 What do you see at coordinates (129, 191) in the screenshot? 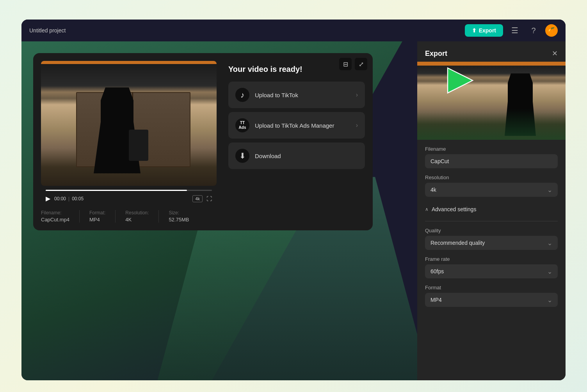
I see `progress-bar-container` at bounding box center [129, 191].